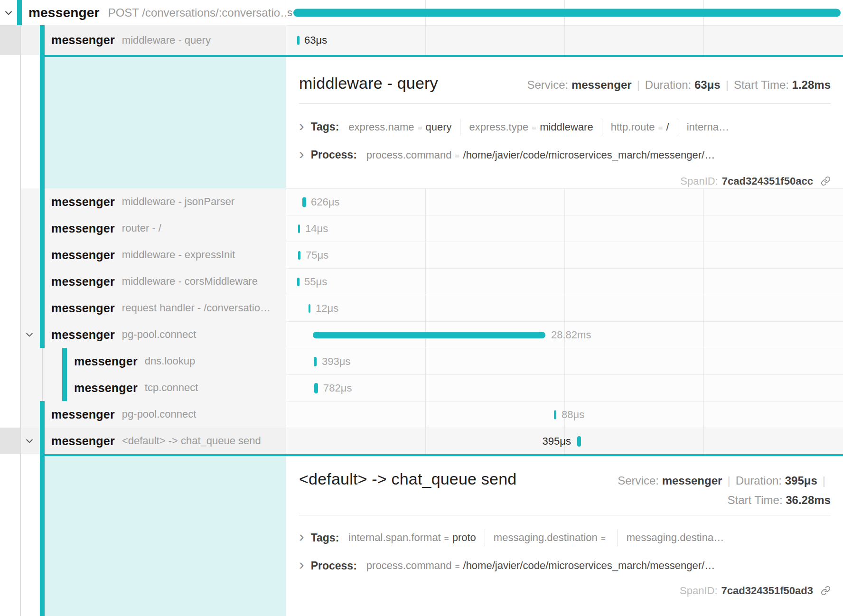 This screenshot has height=616, width=843. I want to click on span-name-cell: messengerdns.lookup, so click(143, 361).